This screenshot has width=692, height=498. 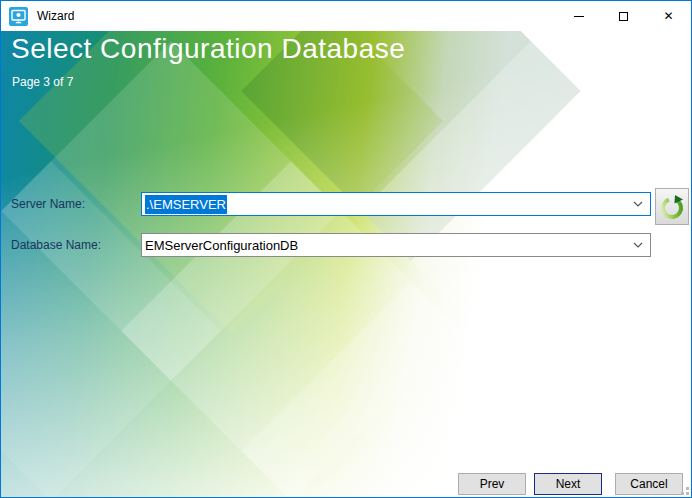 What do you see at coordinates (18, 16) in the screenshot?
I see `monitor-app-icon` at bounding box center [18, 16].